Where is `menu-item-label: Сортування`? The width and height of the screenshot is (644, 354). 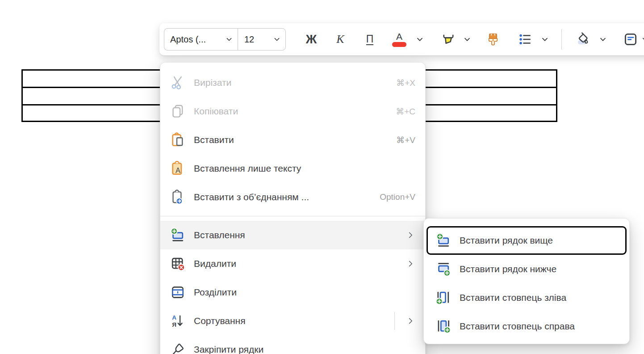 menu-item-label: Сортування is located at coordinates (220, 321).